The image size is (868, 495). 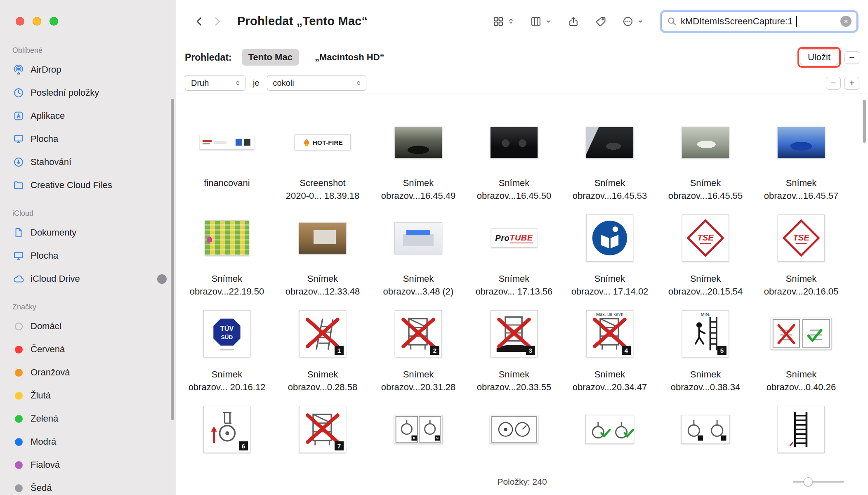 I want to click on svg-text: TSE, so click(x=801, y=238).